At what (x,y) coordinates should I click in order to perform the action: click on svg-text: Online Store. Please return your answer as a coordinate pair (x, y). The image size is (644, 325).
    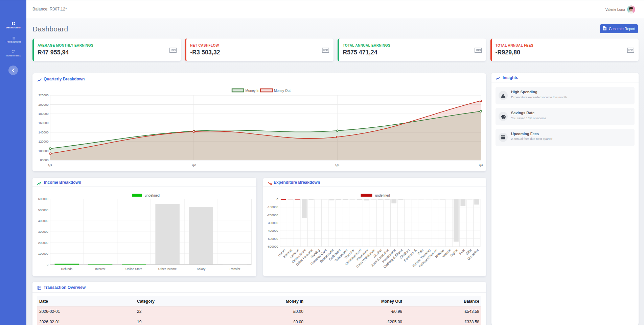
    Looking at the image, I should click on (134, 269).